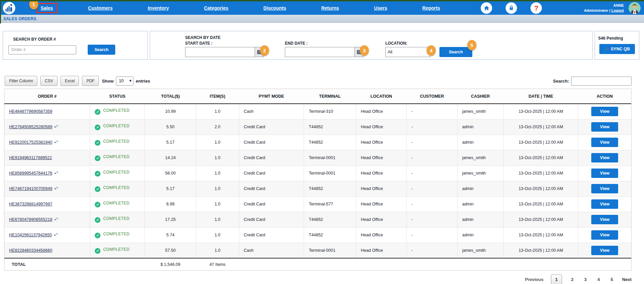 This screenshot has height=284, width=644. Describe the element at coordinates (224, 49) in the screenshot. I see `start-date-group: START DATE : 2` at that location.